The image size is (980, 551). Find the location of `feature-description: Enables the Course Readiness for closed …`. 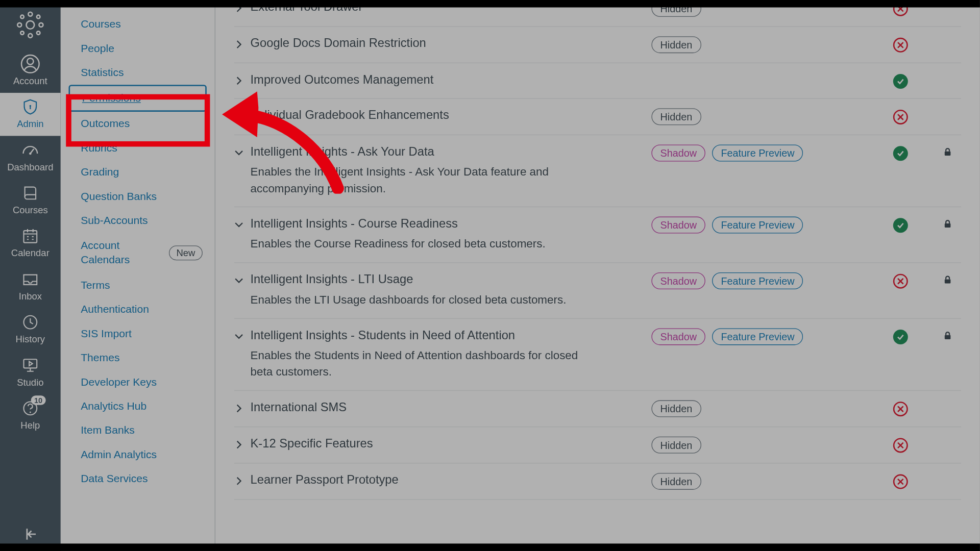

feature-description: Enables the Course Readiness for closed … is located at coordinates (419, 244).